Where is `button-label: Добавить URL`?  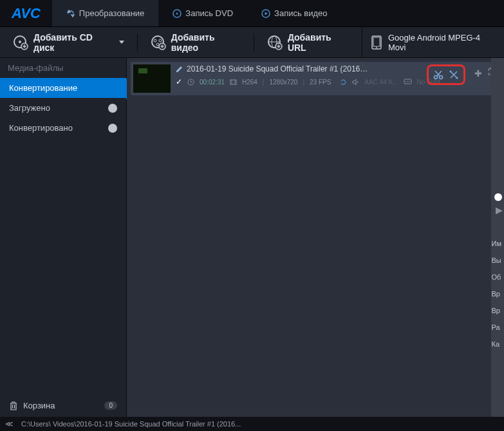
button-label: Добавить URL is located at coordinates (318, 43).